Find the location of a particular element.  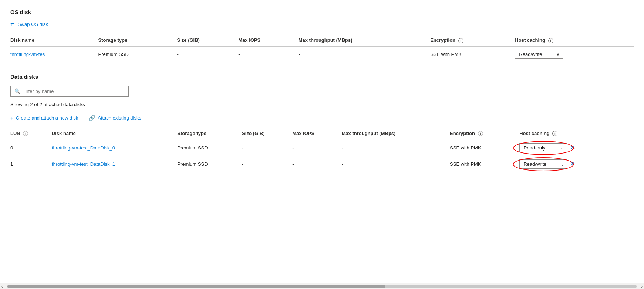

os-col-diskname: Disk name is located at coordinates (54, 40).